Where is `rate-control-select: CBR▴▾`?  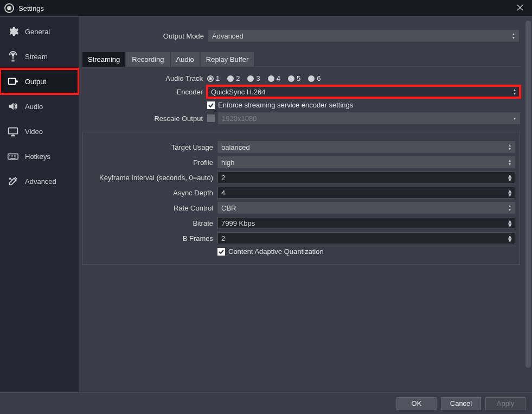
rate-control-select: CBR▴▾ is located at coordinates (367, 208).